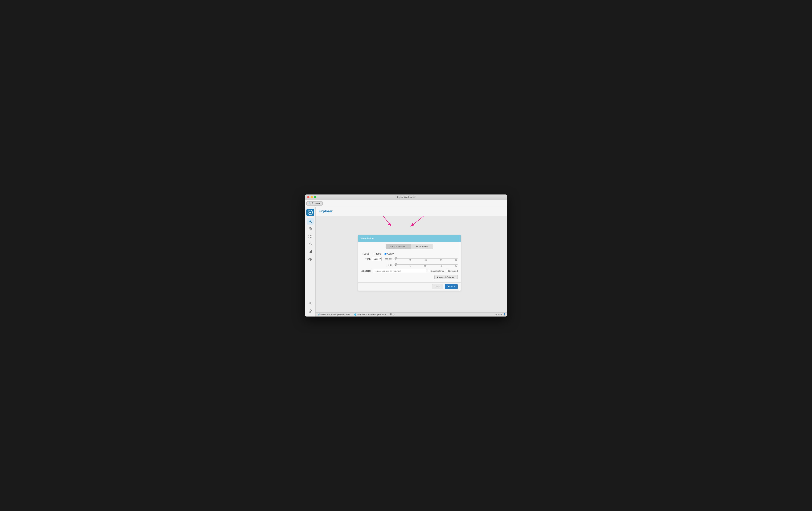  Describe the element at coordinates (420, 265) in the screenshot. I see `hours-slider-row: Hours: 0 6 12 18` at that location.